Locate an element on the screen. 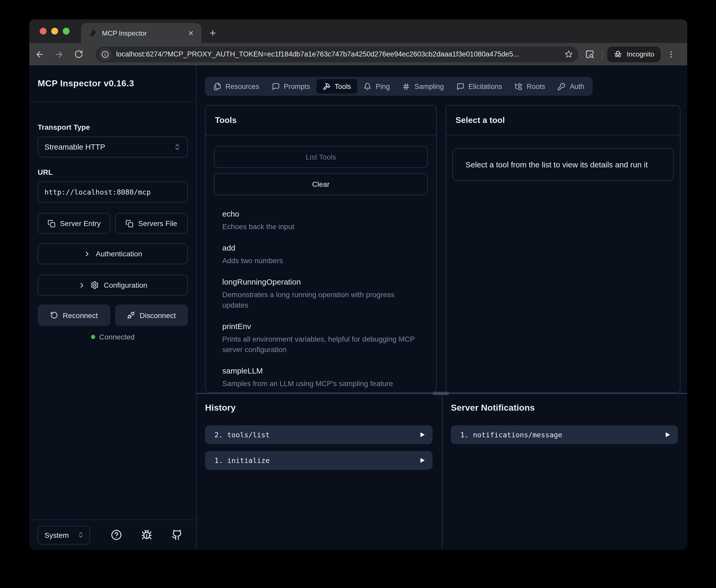  tool-list-item: sampleLLM Samples from an LLM using MCP'… is located at coordinates (321, 376).